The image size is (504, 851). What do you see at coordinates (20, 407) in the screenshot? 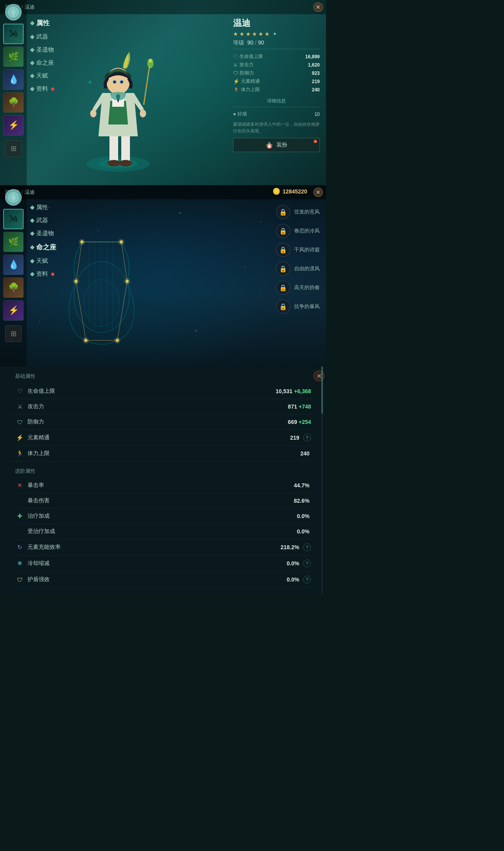
I see `detail-atk-icon: ⚔` at bounding box center [20, 407].